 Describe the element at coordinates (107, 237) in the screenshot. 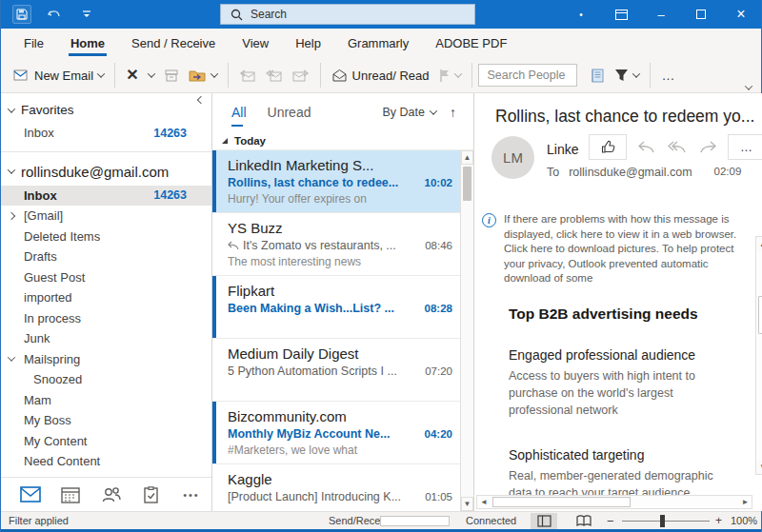

I see `folder-deleted-items: Deleted Items` at that location.